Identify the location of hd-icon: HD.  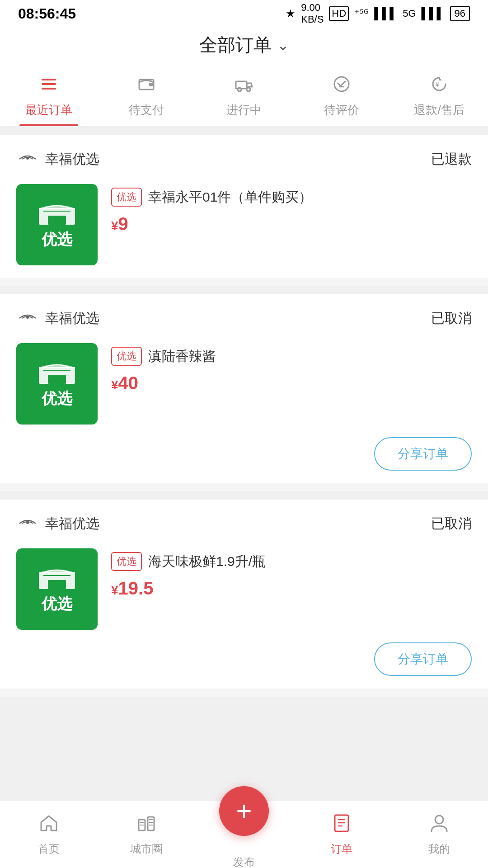
(339, 14).